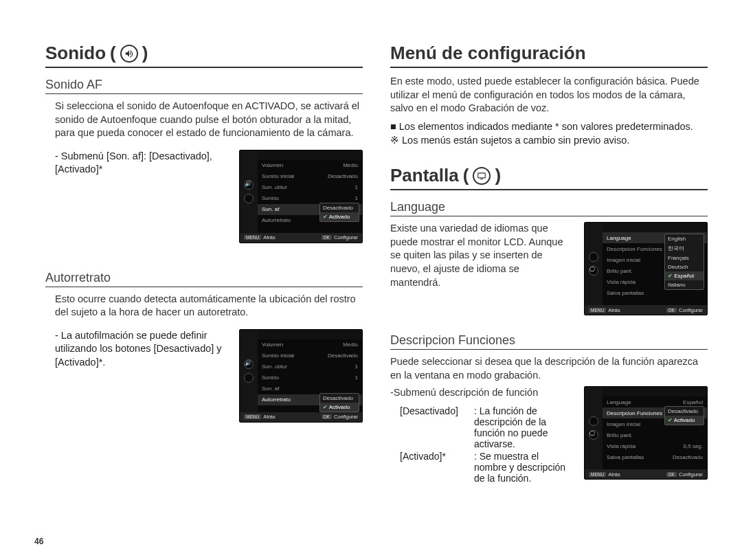 The image size is (742, 560). I want to click on lcd-screenshot-language: 🖵 Language Descripcion Funciones Imagen …, so click(646, 269).